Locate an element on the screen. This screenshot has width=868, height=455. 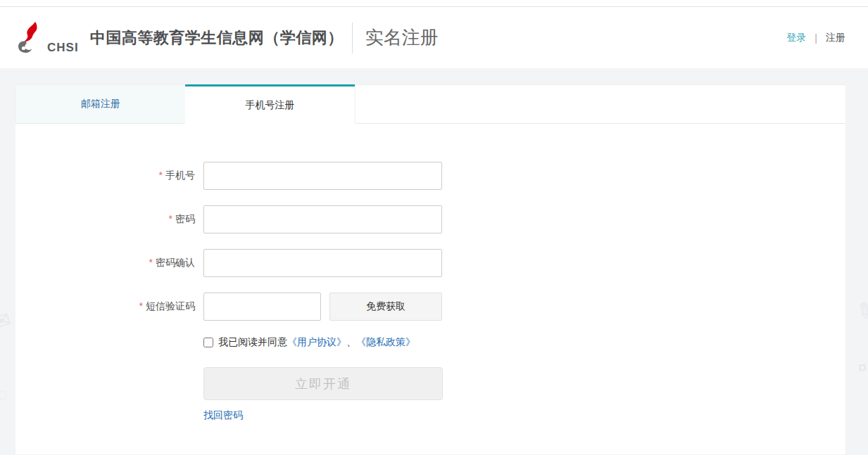
forgot-password-link: 找回密码 is located at coordinates (223, 416).